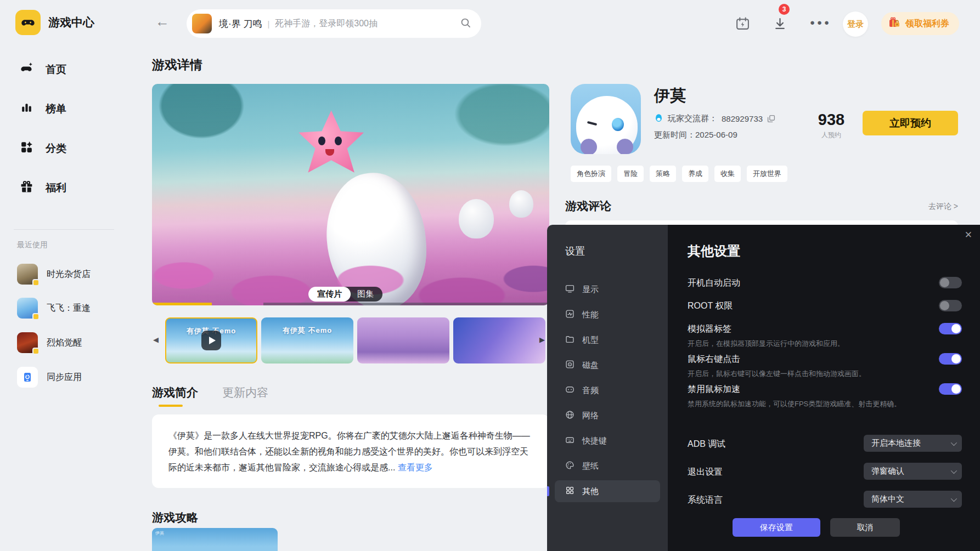 This screenshot has height=551, width=980. Describe the element at coordinates (714, 283) in the screenshot. I see `setting-label-autostart: 开机自动启动` at that location.